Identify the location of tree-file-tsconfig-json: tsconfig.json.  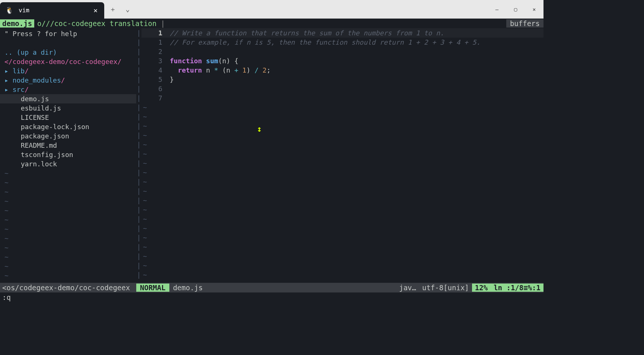
(68, 155).